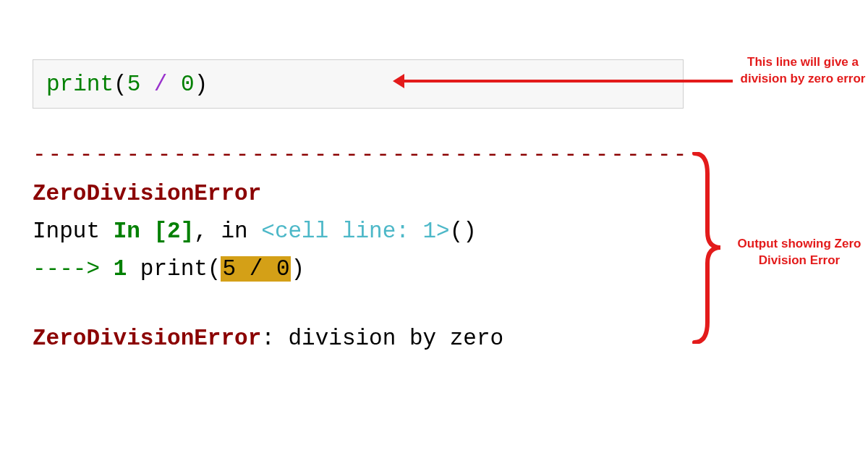 The width and height of the screenshot is (868, 456). Describe the element at coordinates (207, 232) in the screenshot. I see `input-comma: ,` at that location.